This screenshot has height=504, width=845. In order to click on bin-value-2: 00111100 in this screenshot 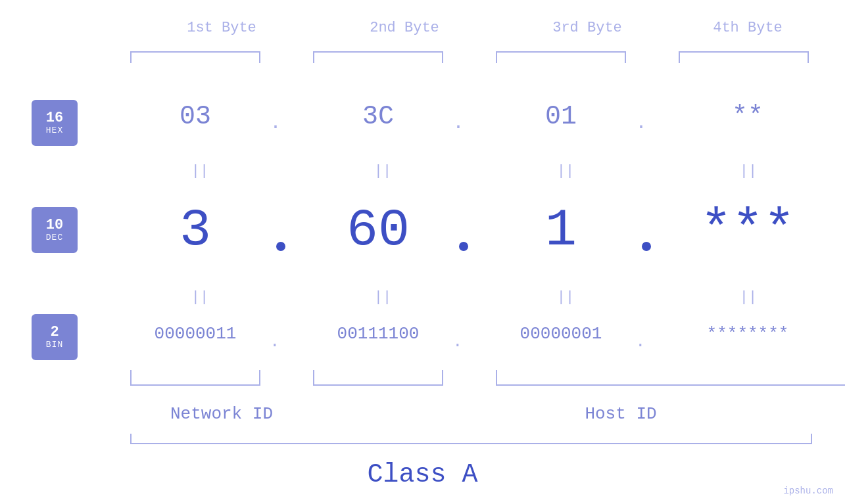, I will do `click(378, 334)`.